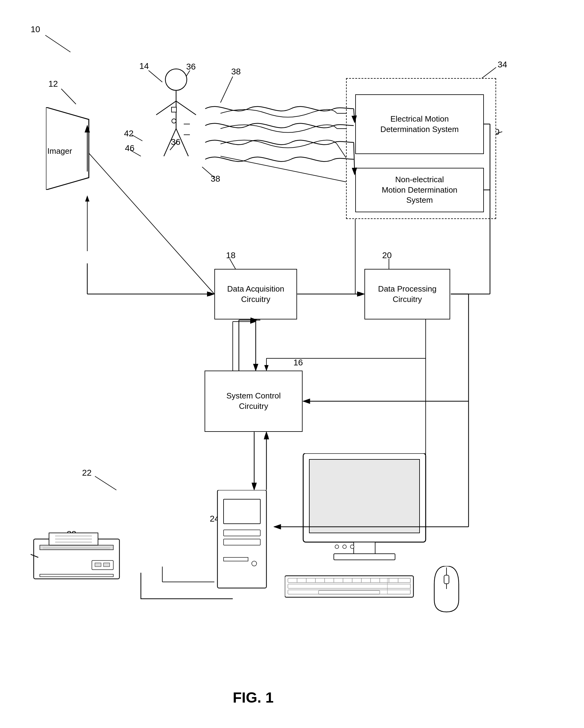  I want to click on mouse-svg, so click(446, 590).